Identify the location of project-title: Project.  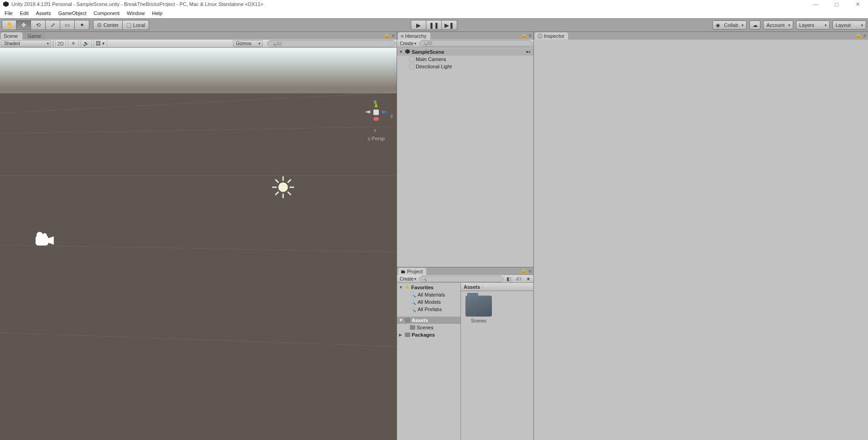
(415, 271).